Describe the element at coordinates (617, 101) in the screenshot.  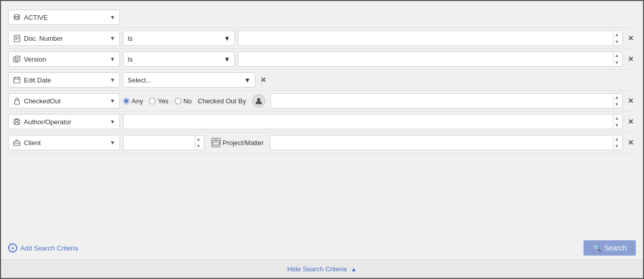
I see `checked-out-by-spinner: ▲ ▼` at that location.